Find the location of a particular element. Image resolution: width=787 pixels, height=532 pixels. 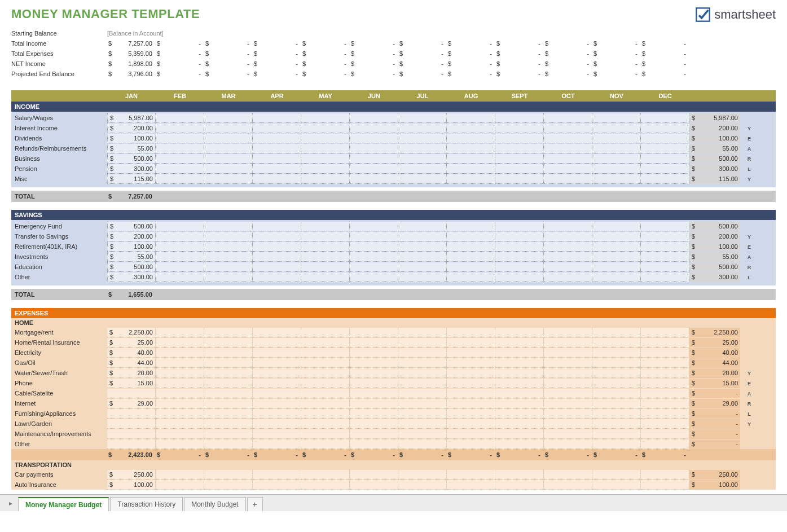

tab-add: + is located at coordinates (255, 504).